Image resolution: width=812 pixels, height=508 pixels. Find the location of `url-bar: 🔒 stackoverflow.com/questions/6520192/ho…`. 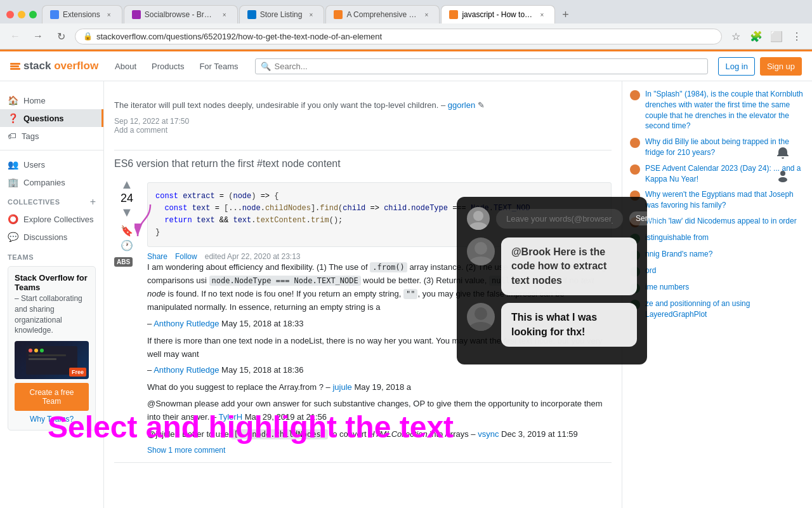

url-bar: 🔒 stackoverflow.com/questions/6520192/ho… is located at coordinates (398, 37).